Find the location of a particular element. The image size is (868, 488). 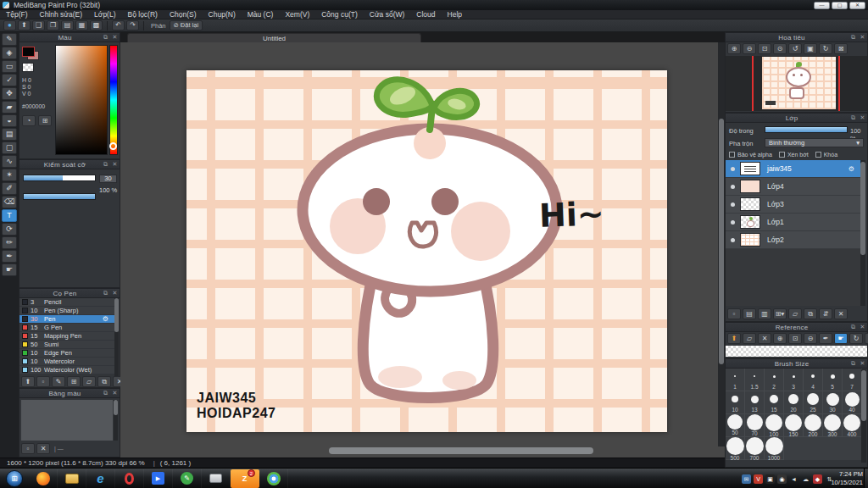

brush-size-slider is located at coordinates (59, 178).